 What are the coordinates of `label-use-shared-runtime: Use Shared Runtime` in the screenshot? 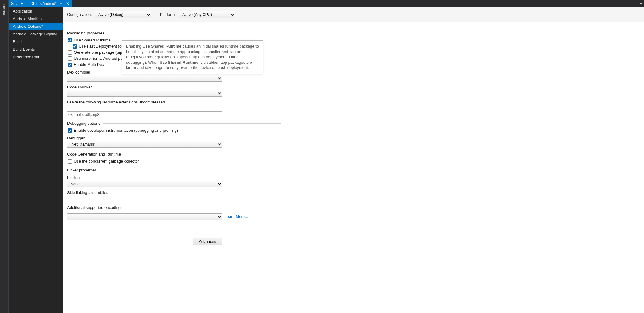 It's located at (92, 40).